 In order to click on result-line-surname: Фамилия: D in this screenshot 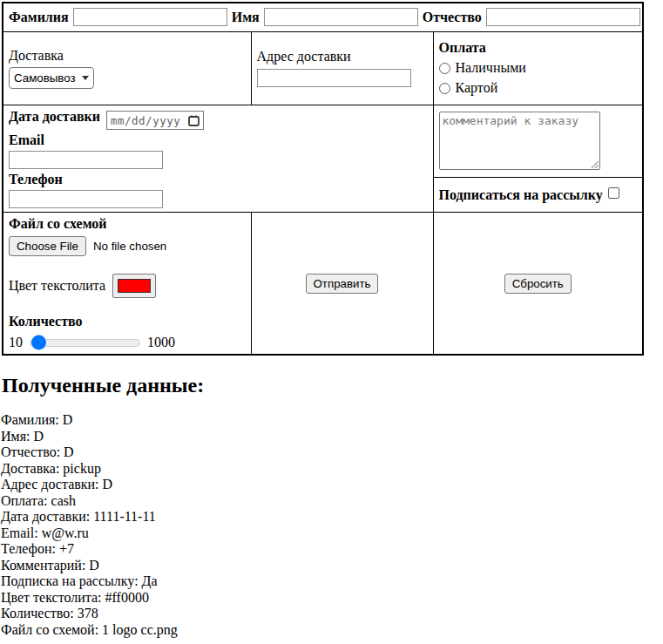, I will do `click(332, 420)`.